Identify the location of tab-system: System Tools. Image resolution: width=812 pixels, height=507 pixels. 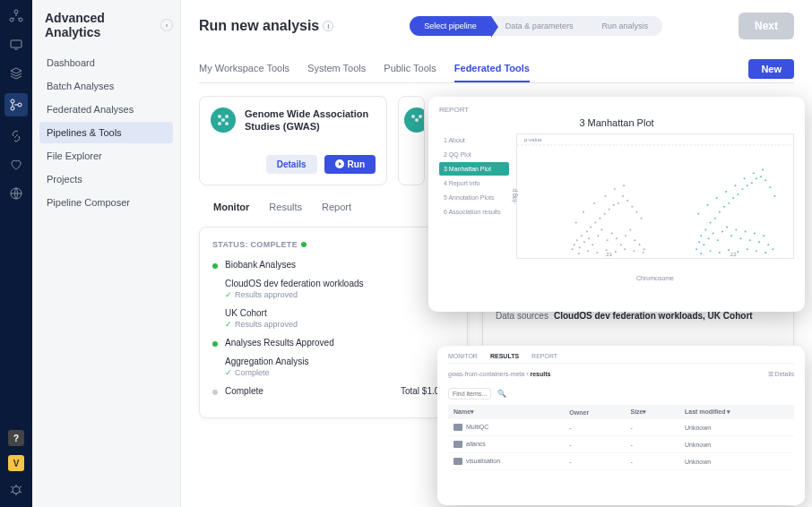
(337, 69).